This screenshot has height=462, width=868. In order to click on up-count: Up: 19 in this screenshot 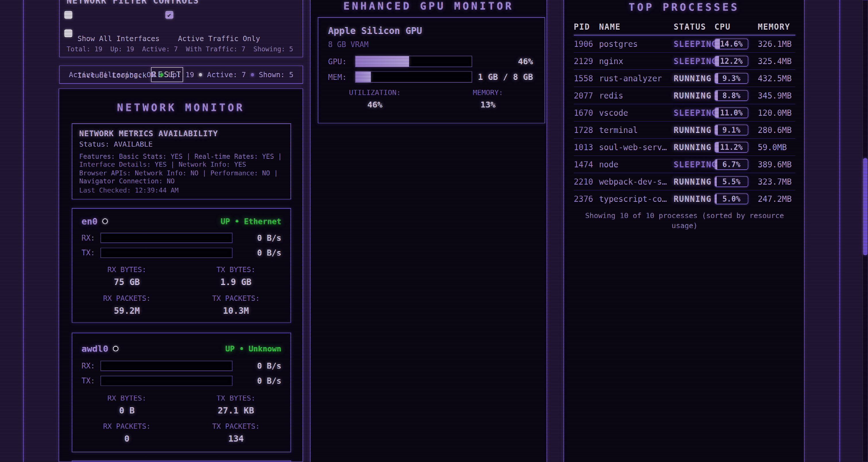, I will do `click(181, 75)`.